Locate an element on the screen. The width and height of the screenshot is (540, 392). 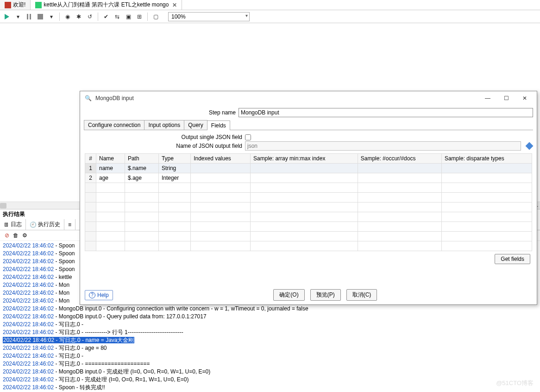
dialog-footer: ? Help 确定(O) 预览(P) 取消(C) is located at coordinates (308, 295).